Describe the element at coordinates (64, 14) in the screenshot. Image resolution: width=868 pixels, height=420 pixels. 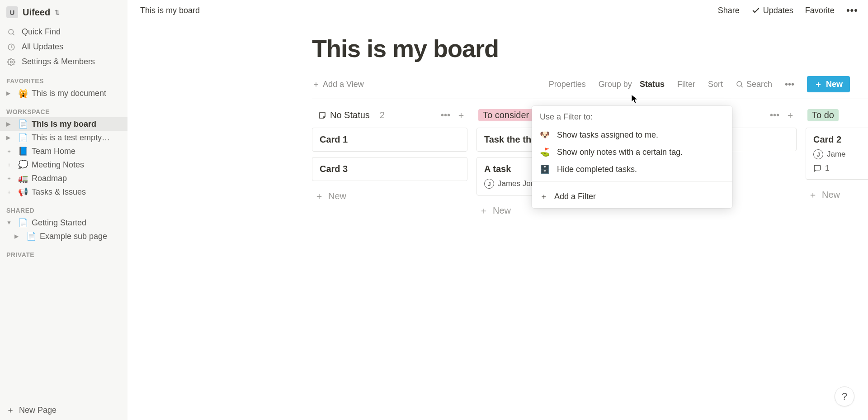
I see `workspace-switcher: U Uifeed ⇅` at that location.